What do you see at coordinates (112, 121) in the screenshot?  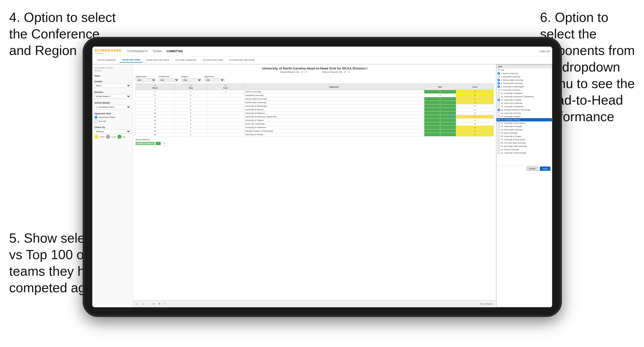 I see `top100-option: Top 100` at bounding box center [112, 121].